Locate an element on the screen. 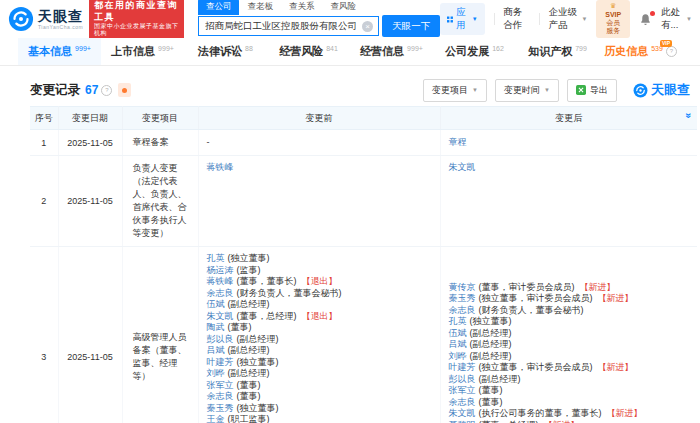 This screenshot has height=423, width=700. search-tab-risk: 查风险 is located at coordinates (343, 8).